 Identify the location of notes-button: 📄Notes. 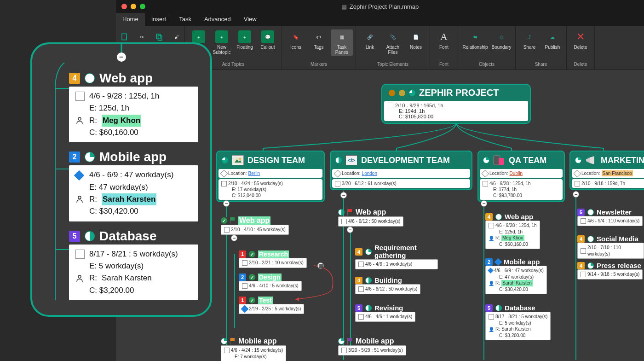
(416, 40).